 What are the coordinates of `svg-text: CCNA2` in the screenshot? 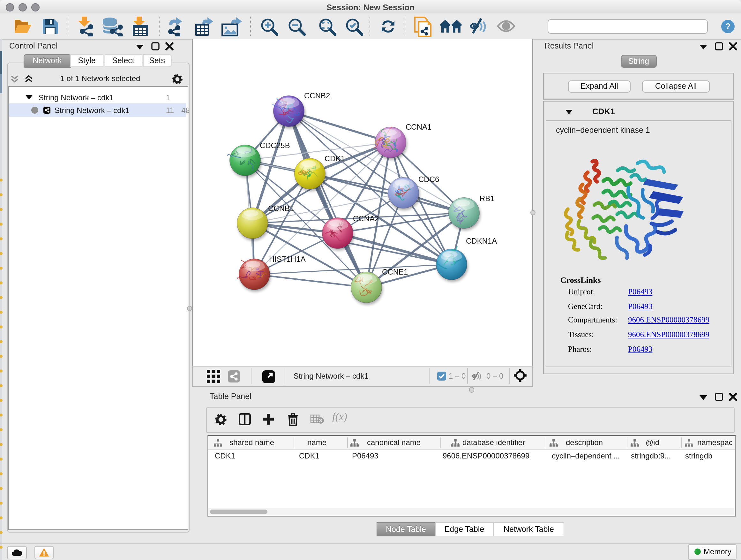 It's located at (366, 219).